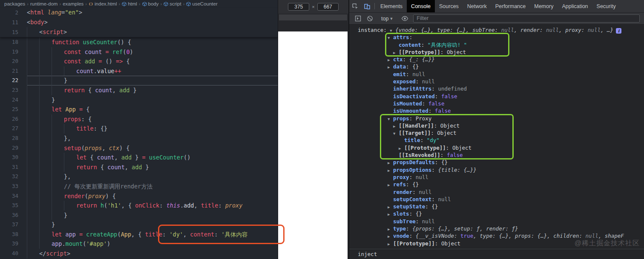  I want to click on breadcrumb-item-runtime-dom: runtime-dom, so click(44, 4).